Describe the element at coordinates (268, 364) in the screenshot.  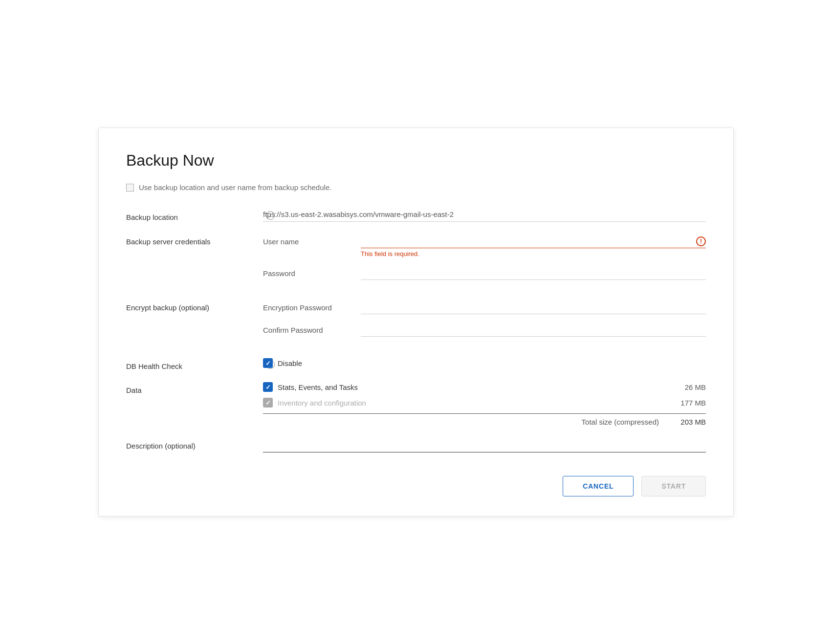
I see `db-health-check-checkmark: ✓` at that location.